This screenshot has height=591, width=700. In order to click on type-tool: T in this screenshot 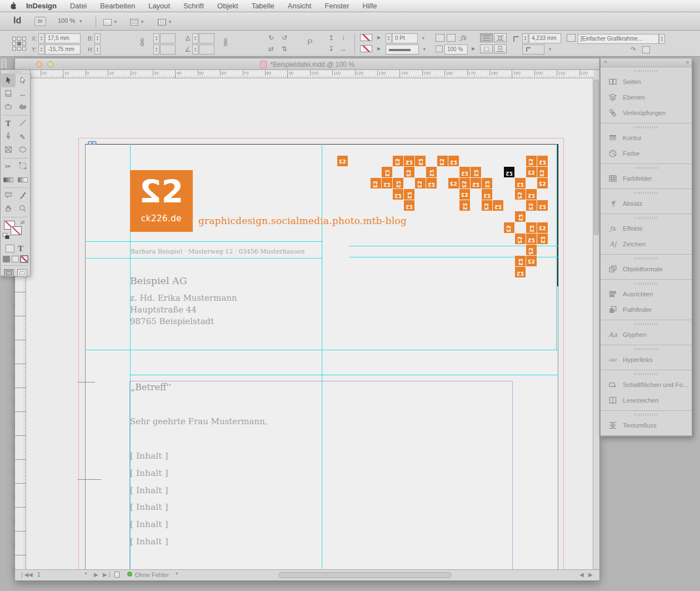, I will do `click(8, 123)`.